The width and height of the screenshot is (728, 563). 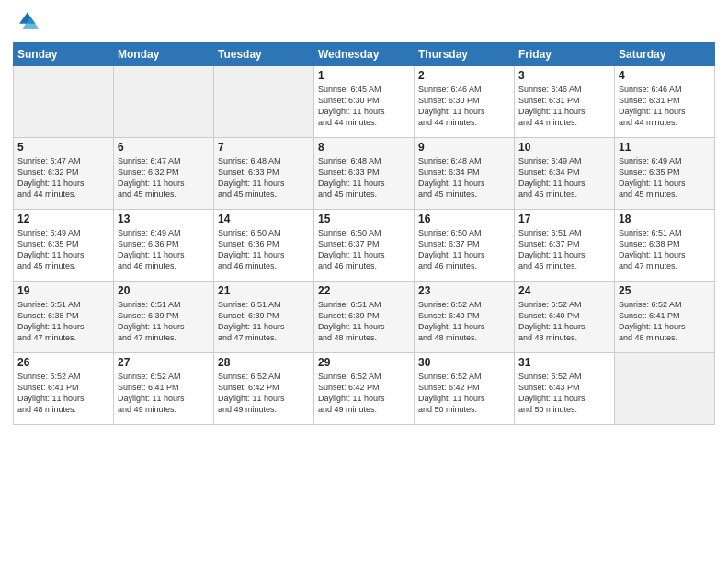 I want to click on calendar-cell: 22Sunrise: 6:51 AM Sunset: 6:39 PM Dayli…, so click(x=364, y=317).